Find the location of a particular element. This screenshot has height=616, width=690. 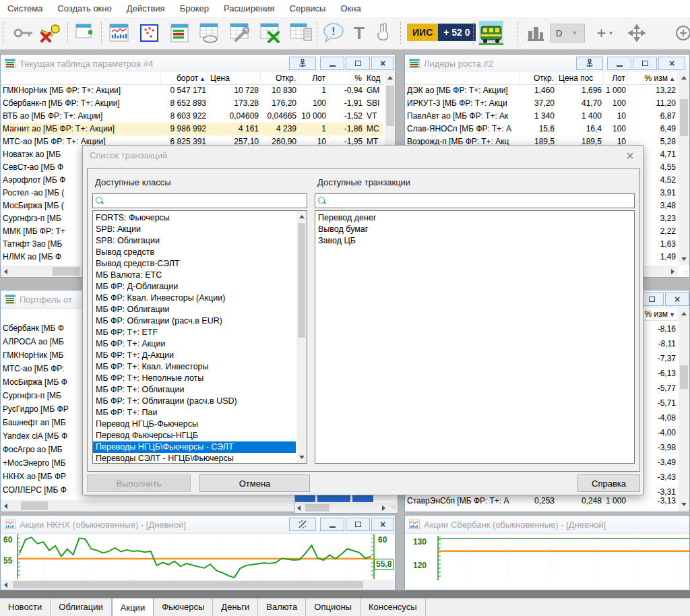

table-copy-icon is located at coordinates (301, 33).